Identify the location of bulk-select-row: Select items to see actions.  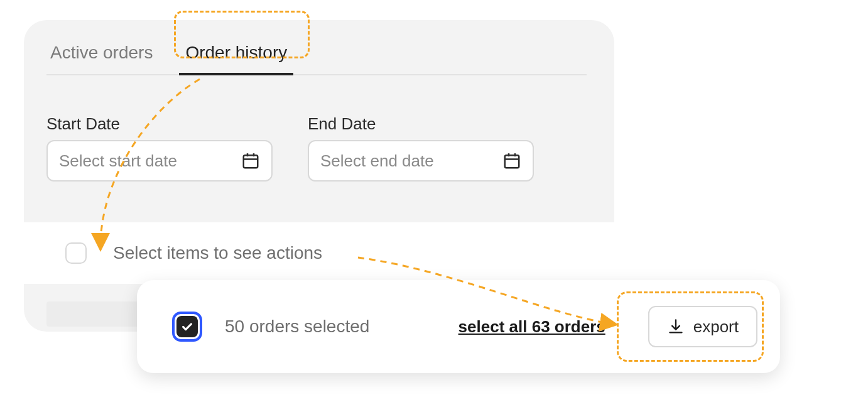
(319, 253).